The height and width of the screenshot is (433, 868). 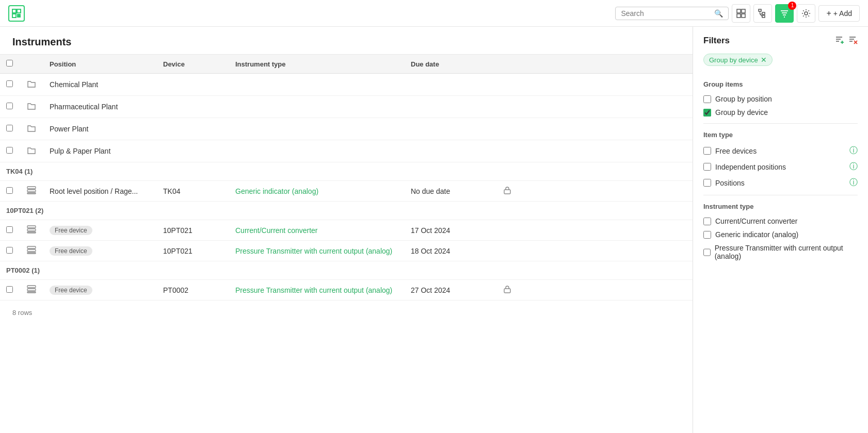 I want to click on positions-label: Positions, so click(x=730, y=183).